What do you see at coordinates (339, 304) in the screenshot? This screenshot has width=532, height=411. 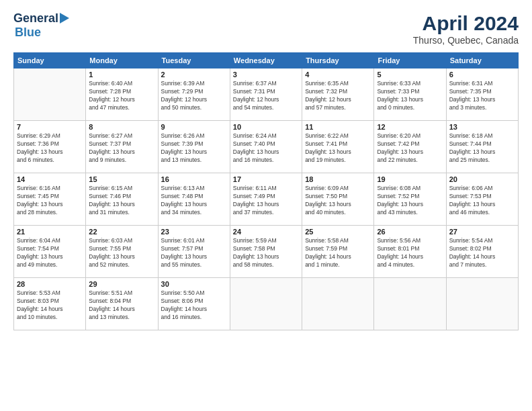 I see `calendar-cell-w4-d4` at bounding box center [339, 304].